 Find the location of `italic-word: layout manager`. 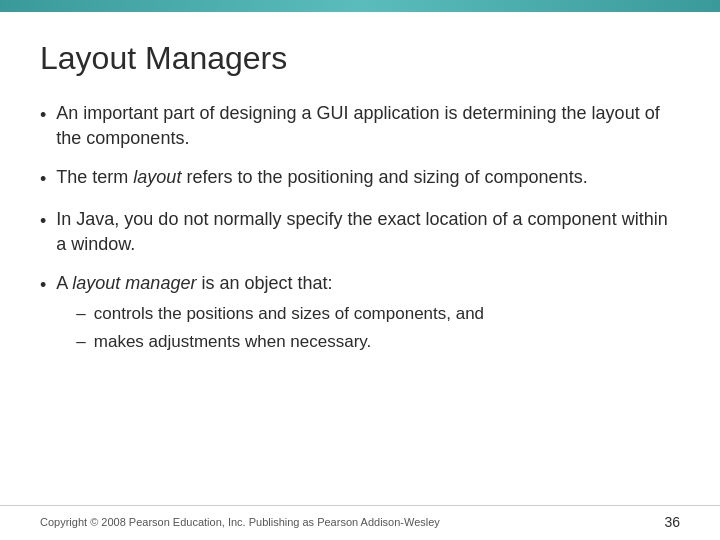

italic-word: layout manager is located at coordinates (134, 283).